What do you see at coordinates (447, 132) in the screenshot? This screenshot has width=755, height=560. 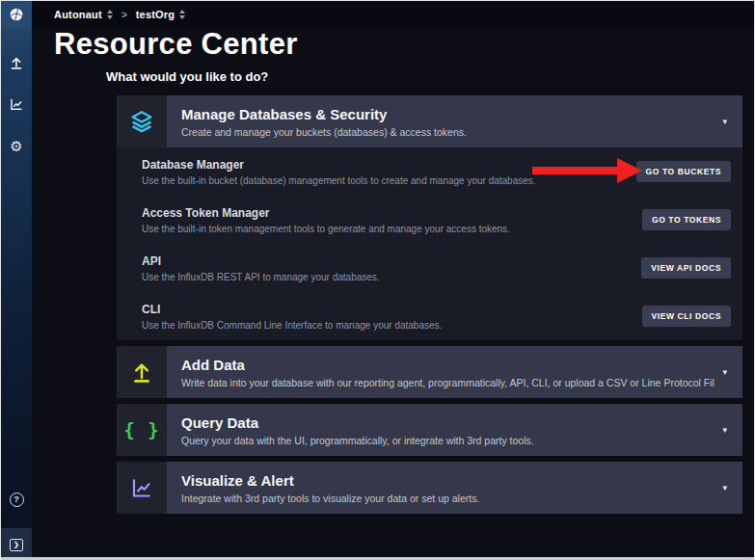 I see `panel-description: Create and manage your buckets (database…` at bounding box center [447, 132].